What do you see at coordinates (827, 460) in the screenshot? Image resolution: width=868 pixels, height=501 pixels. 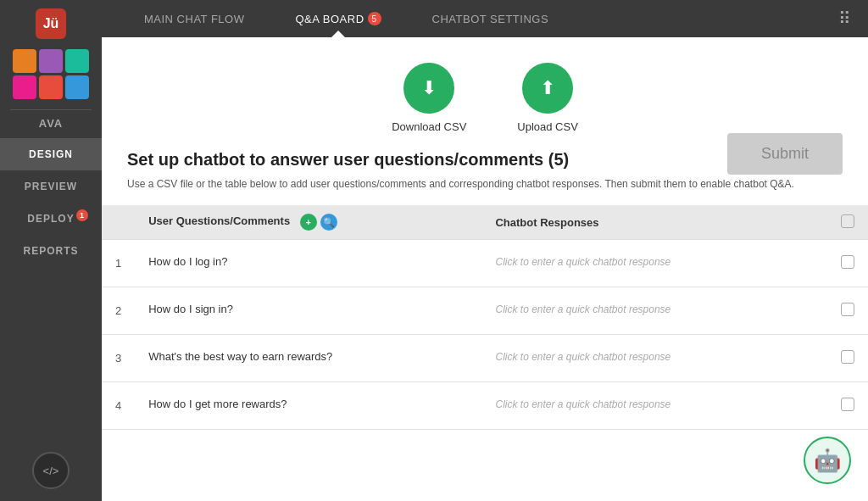 I see `chatbot-avatar: 🤖` at bounding box center [827, 460].